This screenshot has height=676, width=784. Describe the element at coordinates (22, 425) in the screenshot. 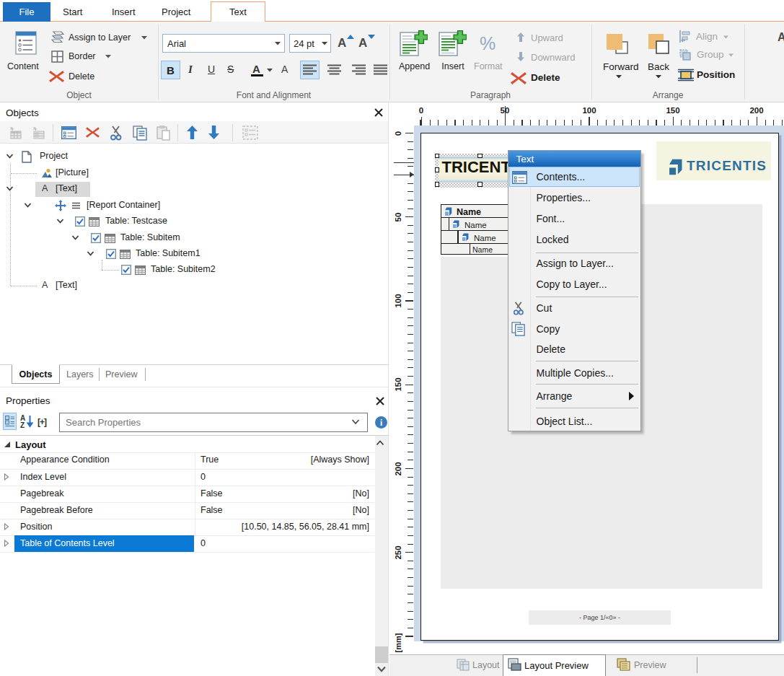

I see `svg-text: Z` at that location.